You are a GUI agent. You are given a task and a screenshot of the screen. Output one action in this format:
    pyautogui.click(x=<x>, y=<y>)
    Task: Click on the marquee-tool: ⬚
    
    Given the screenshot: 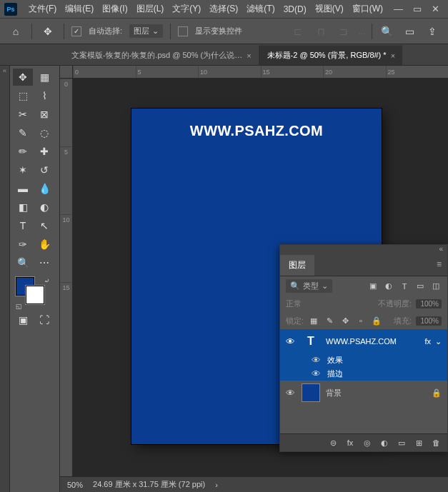 What is the action you would take?
    pyautogui.click(x=23, y=96)
    